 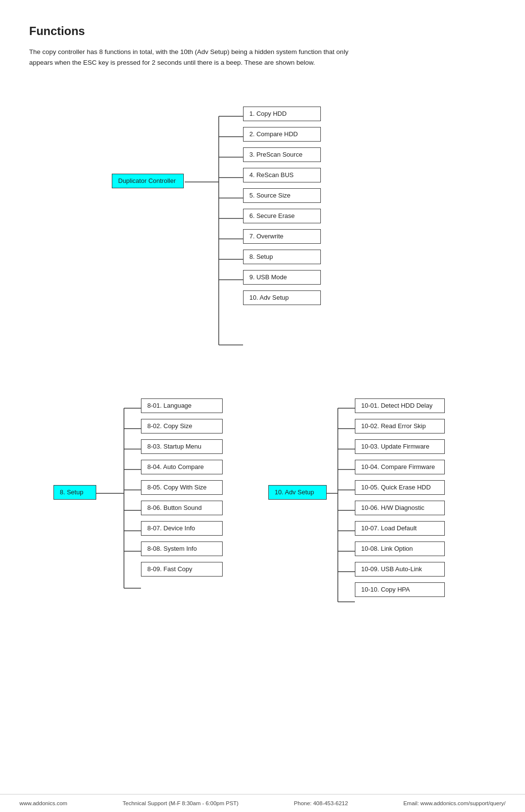 I want to click on adv-setup-item-2: 10-02. Read Error Skip, so click(x=400, y=426).